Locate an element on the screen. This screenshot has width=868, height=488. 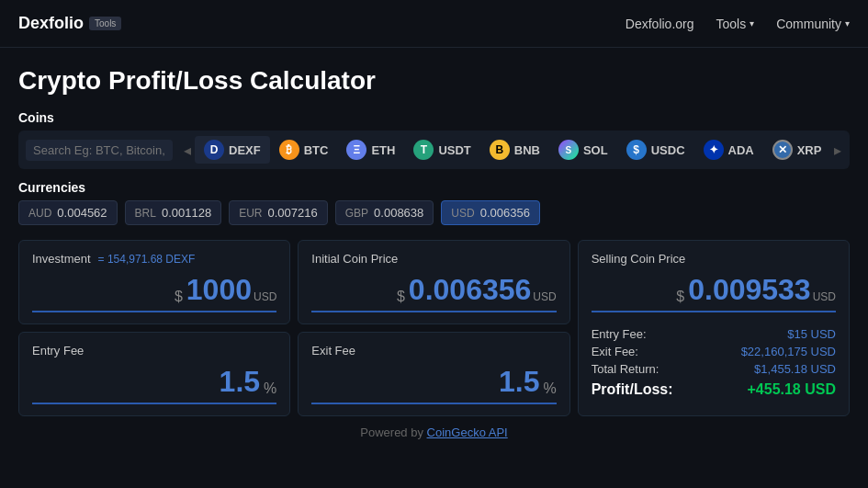
investment-unit: USD is located at coordinates (265, 299).